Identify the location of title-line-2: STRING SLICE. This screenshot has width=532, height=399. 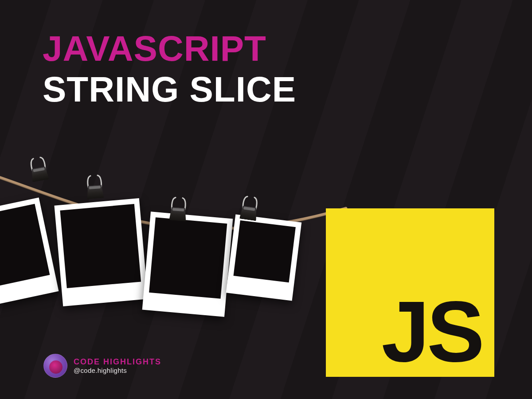
(169, 90).